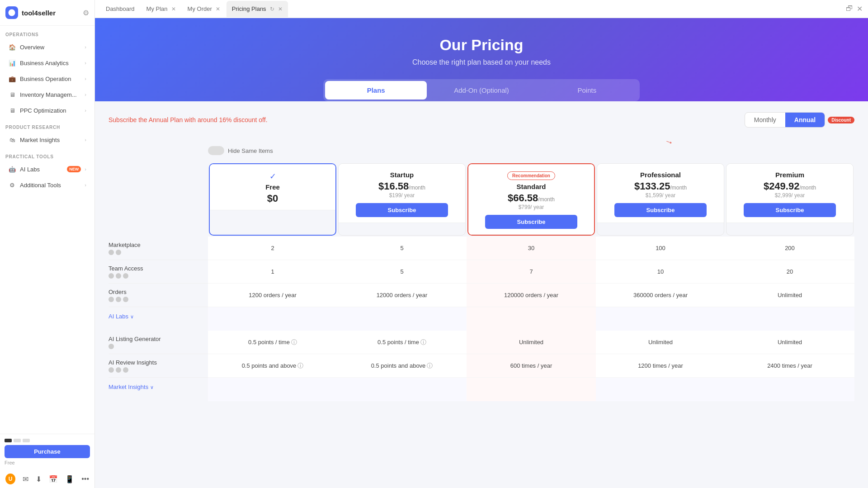  What do you see at coordinates (531, 389) in the screenshot?
I see `mi-section-standard` at bounding box center [531, 389].